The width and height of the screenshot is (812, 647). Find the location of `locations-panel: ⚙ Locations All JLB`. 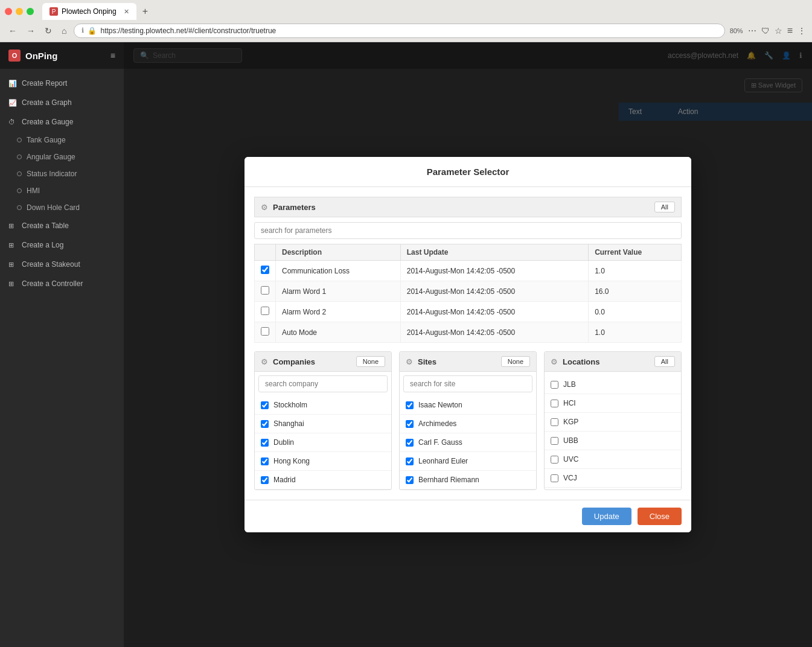

locations-panel: ⚙ Locations All JLB is located at coordinates (613, 421).